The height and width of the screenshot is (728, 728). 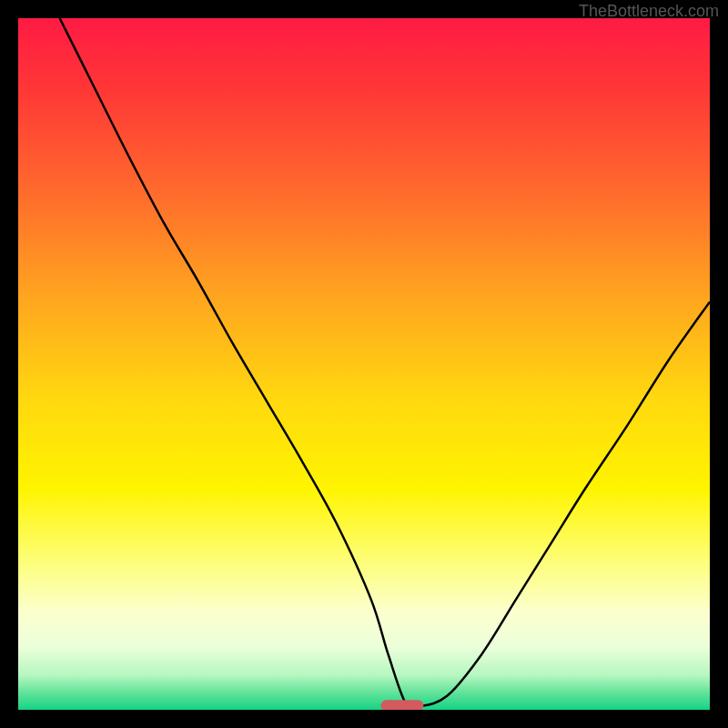 What do you see at coordinates (649, 11) in the screenshot?
I see `watermark-label: TheBottleneck.com` at bounding box center [649, 11].